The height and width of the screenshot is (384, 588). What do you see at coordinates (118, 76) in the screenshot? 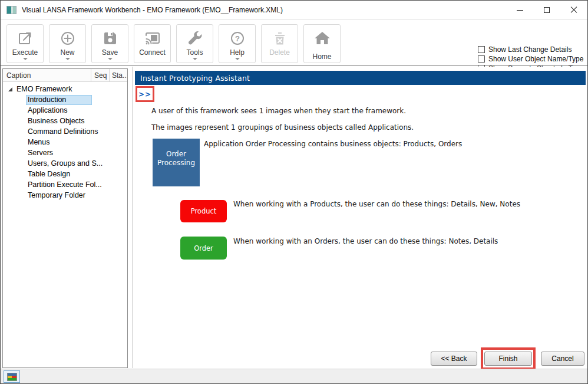
I see `column-sta: Sta...` at bounding box center [118, 76].